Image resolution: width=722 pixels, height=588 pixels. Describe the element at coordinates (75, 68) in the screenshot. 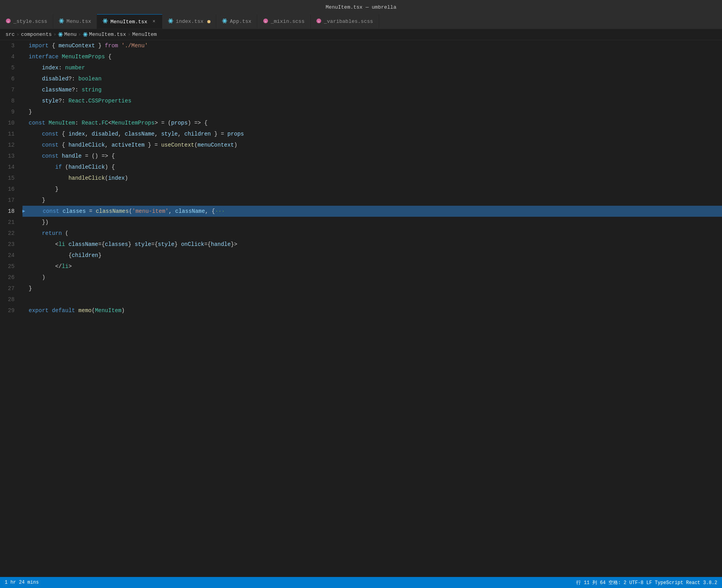

I see `token: number` at that location.